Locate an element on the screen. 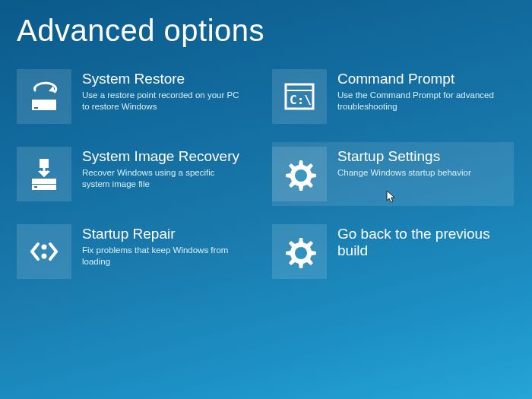  tile-title: System Image Recovery is located at coordinates (167, 157).